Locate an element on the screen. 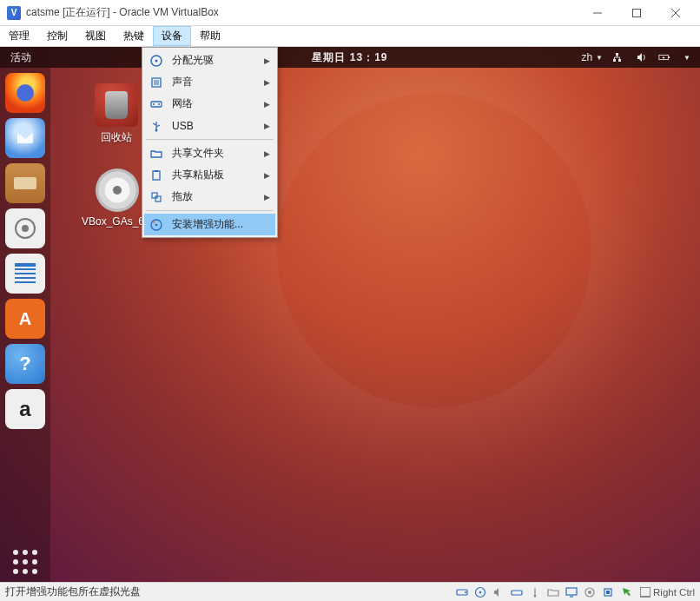 The width and height of the screenshot is (700, 601). chevron-down-icon: ▼ is located at coordinates (687, 57).